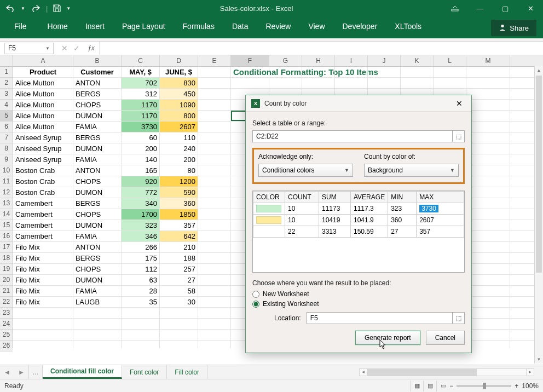  Describe the element at coordinates (43, 61) in the screenshot. I see `column-header: A` at that location.